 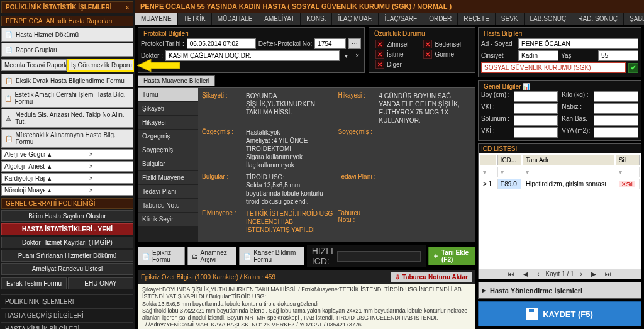 What do you see at coordinates (627, 184) in the screenshot?
I see `delete-button: ✕Sil` at bounding box center [627, 184].